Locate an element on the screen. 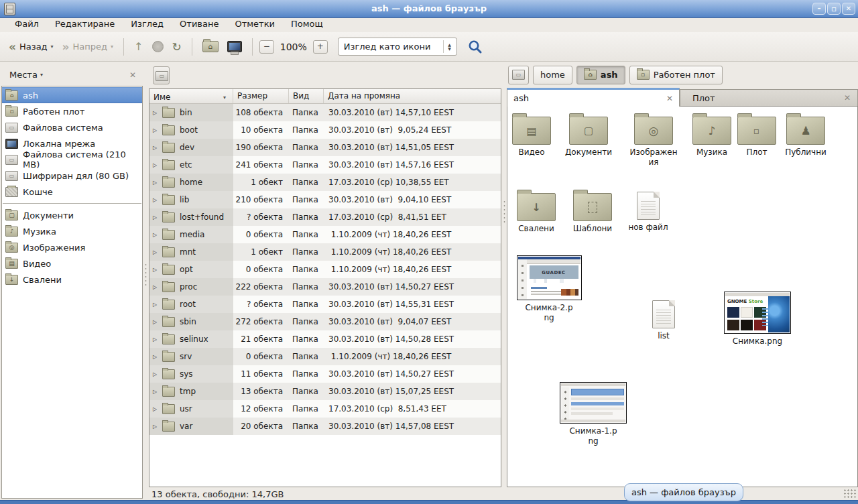 The image size is (858, 504). sidebar-item-документи: ▢Документи is located at coordinates (72, 215).